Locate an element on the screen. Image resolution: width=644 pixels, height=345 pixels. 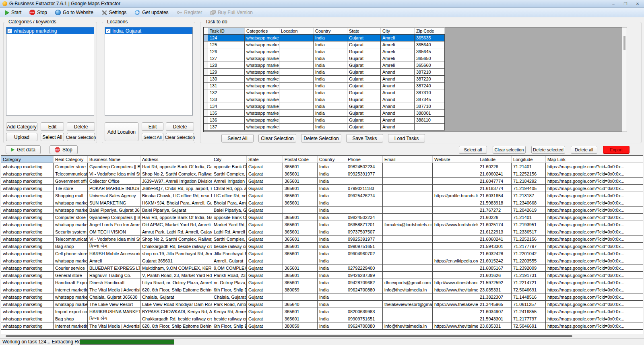
results-column-header: Address is located at coordinates (176, 159).